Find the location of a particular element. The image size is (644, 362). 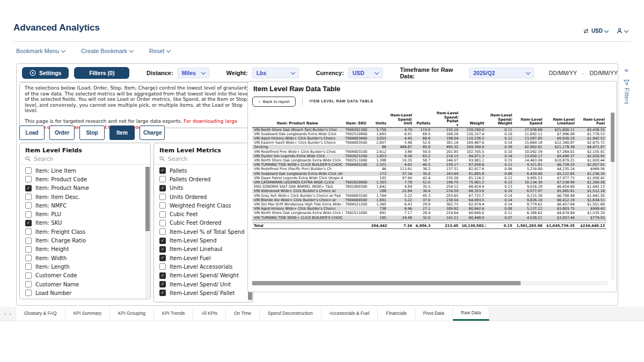

user-menu is located at coordinates (623, 31).